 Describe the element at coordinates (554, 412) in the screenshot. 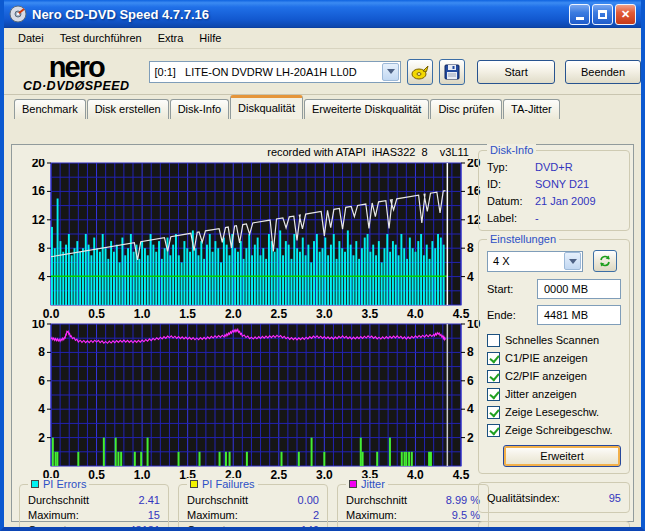

I see `checkbox-zeige-lesegeschw: Zeige Lesegeschw.` at that location.